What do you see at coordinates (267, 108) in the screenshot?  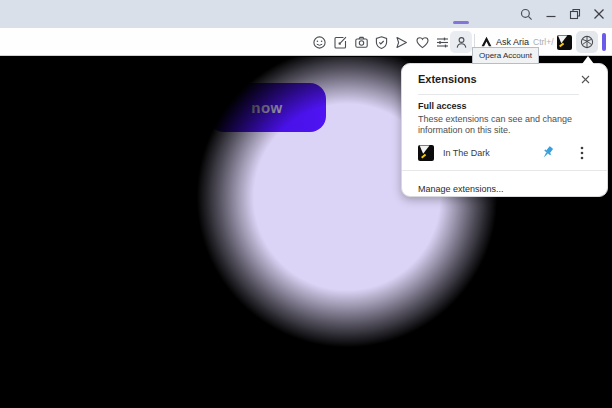 I see `page-cta-button: now` at bounding box center [267, 108].